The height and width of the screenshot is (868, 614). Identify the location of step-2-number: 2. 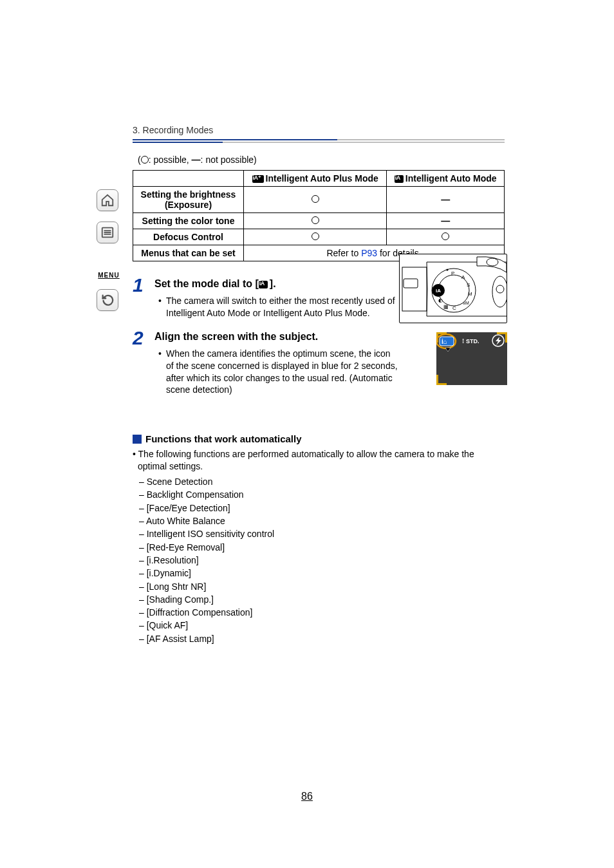
(144, 338).